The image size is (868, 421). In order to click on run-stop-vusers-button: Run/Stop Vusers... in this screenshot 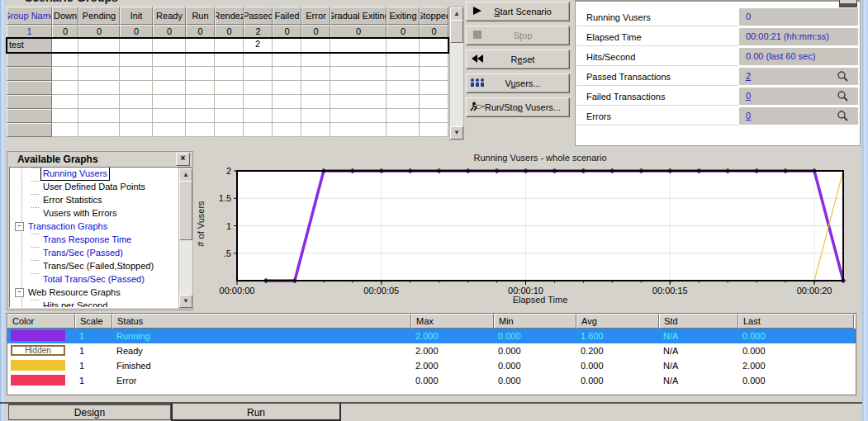, I will do `click(518, 107)`.